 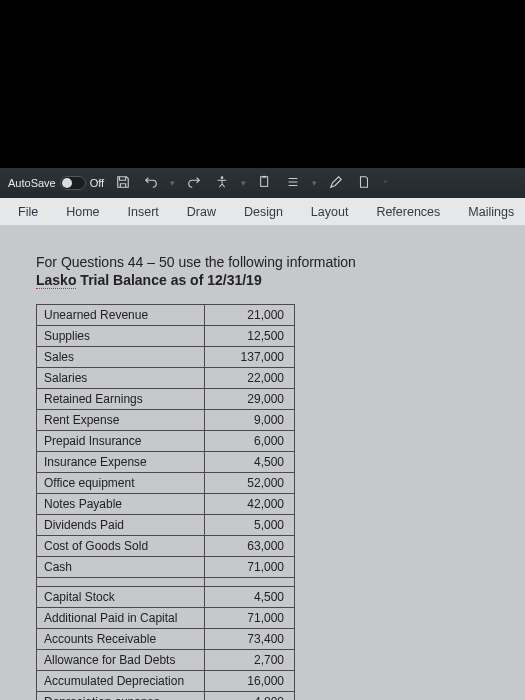 What do you see at coordinates (250, 420) in the screenshot?
I see `account-value: 9,000` at bounding box center [250, 420].